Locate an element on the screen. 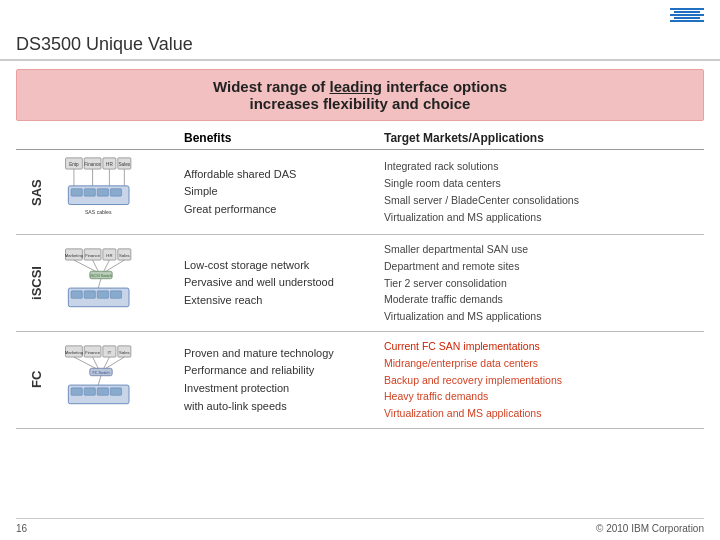 The image size is (720, 540). banner: Widest range of leading interface option… is located at coordinates (360, 95).